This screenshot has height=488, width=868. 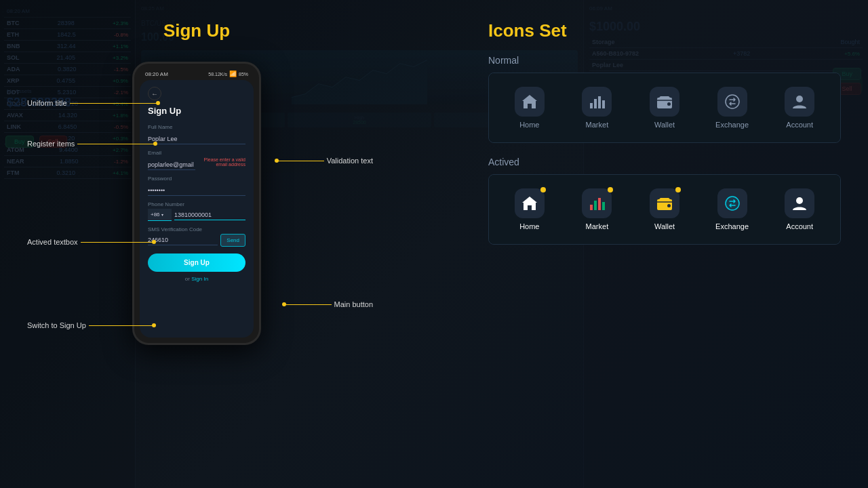 What do you see at coordinates (530, 209) in the screenshot?
I see `icon-item-home-active: Home` at bounding box center [530, 209].